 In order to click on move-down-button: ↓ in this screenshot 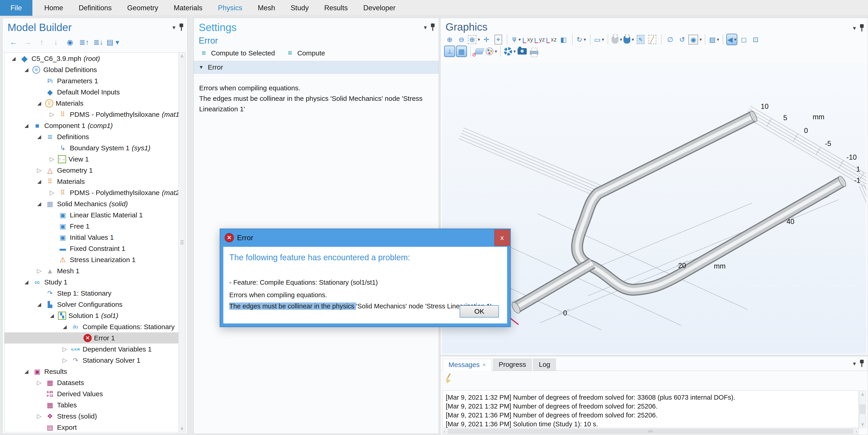, I will do `click(56, 42)`.